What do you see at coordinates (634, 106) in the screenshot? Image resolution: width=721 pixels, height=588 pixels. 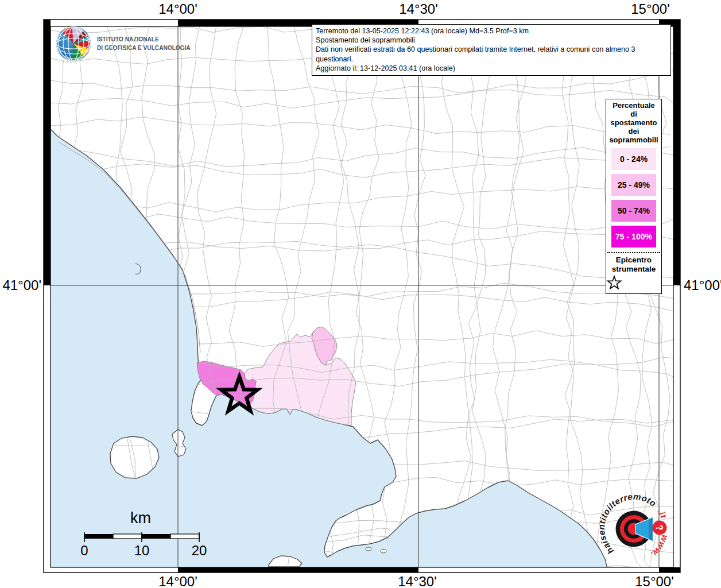 I see `legend-title-line: Percentuale` at bounding box center [634, 106].